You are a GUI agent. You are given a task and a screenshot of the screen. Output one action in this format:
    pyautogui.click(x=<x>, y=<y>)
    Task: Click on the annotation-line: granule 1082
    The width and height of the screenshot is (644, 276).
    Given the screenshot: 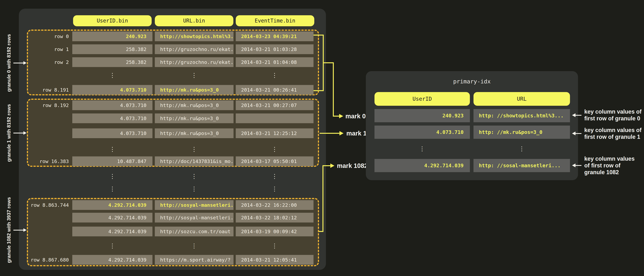 What is the action you would take?
    pyautogui.click(x=610, y=172)
    